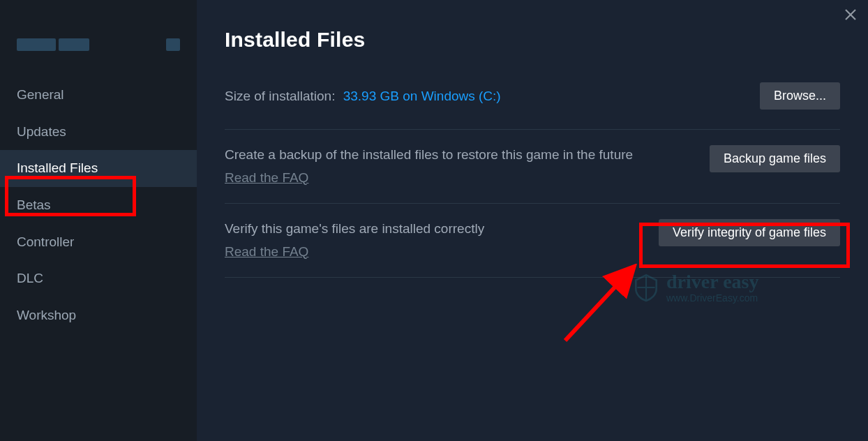 The width and height of the screenshot is (868, 441). I want to click on close-icon, so click(851, 15).